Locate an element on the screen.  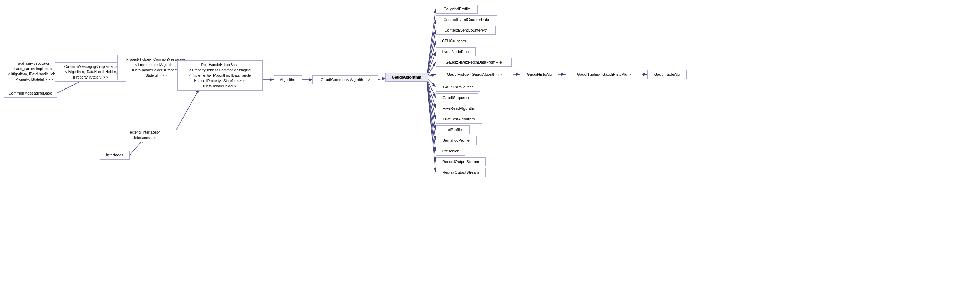
node-gaudi-tuple-alg: GaudiTupleAlg is located at coordinates (667, 74).